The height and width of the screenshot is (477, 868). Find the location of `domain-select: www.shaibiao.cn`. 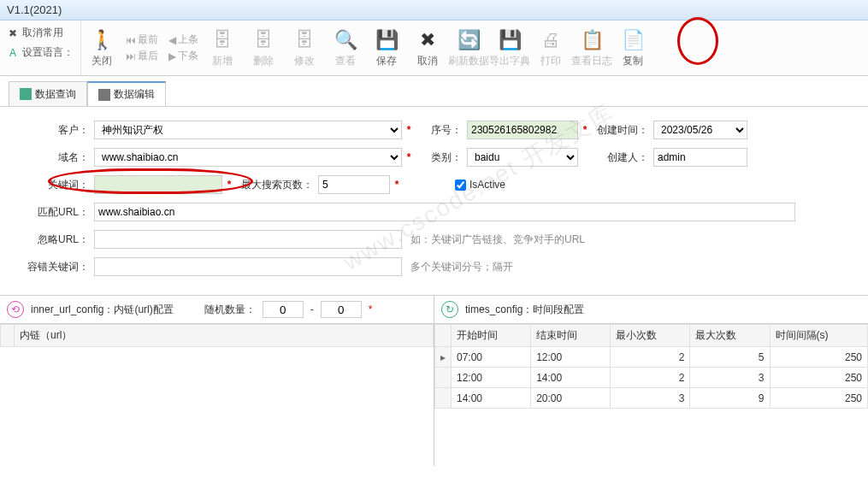

domain-select: www.shaibiao.cn is located at coordinates (248, 157).